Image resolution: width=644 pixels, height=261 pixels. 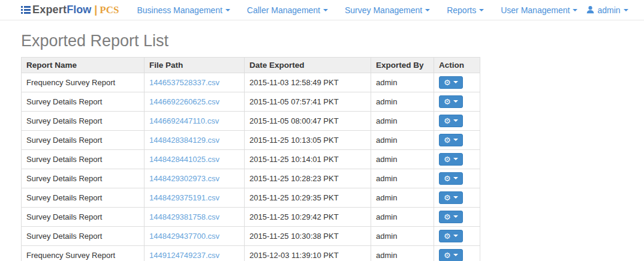 What do you see at coordinates (308, 140) in the screenshot?
I see `date-exported-cell: 2015-11-25 10:13:05 PKT` at bounding box center [308, 140].